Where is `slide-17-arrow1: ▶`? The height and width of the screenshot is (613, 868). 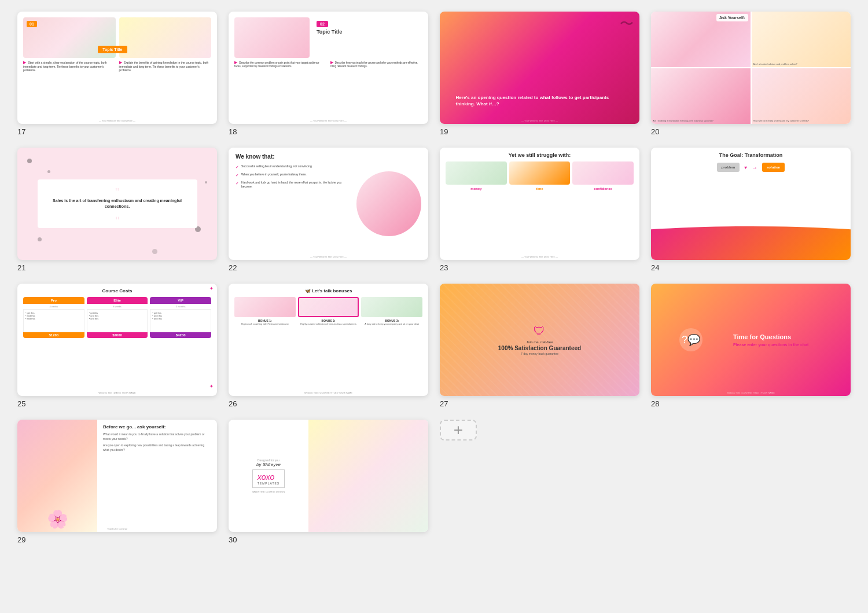 slide-17-arrow1: ▶ is located at coordinates (24, 63).